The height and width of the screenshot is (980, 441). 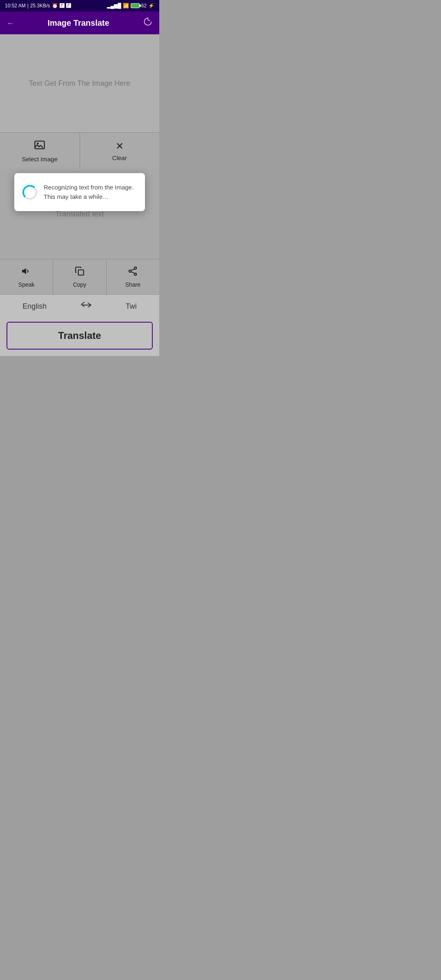 I want to click on main-content: Text Get From The Image Here Select Imag…, so click(x=80, y=164).